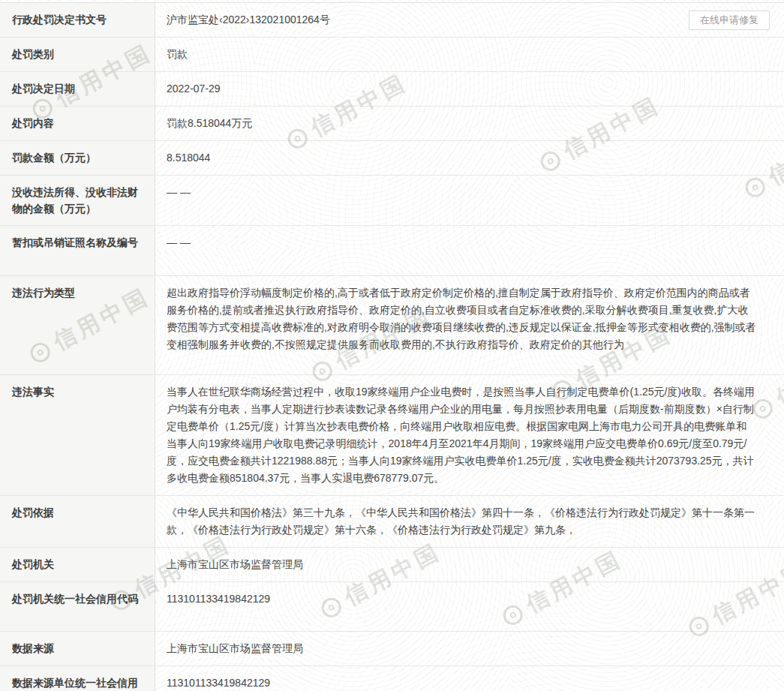 This screenshot has height=691, width=784. What do you see at coordinates (78, 326) in the screenshot?
I see `row-label: 违法行为类型` at bounding box center [78, 326].